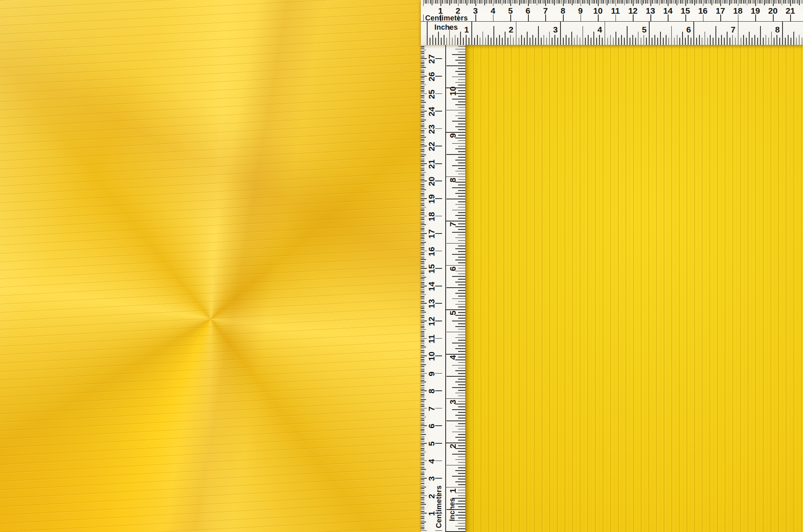 The width and height of the screenshot is (803, 532). I want to click on vertical-cm-number: 8, so click(431, 391).